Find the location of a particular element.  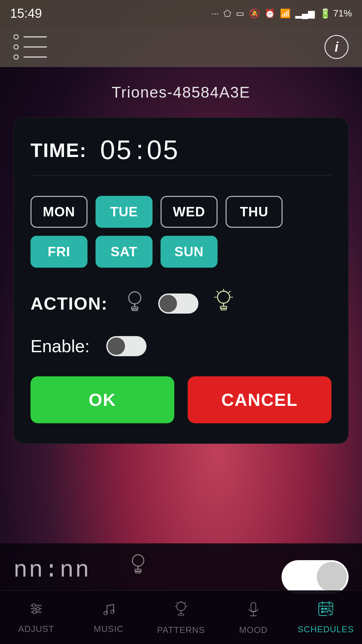

action-toggle is located at coordinates (178, 304).